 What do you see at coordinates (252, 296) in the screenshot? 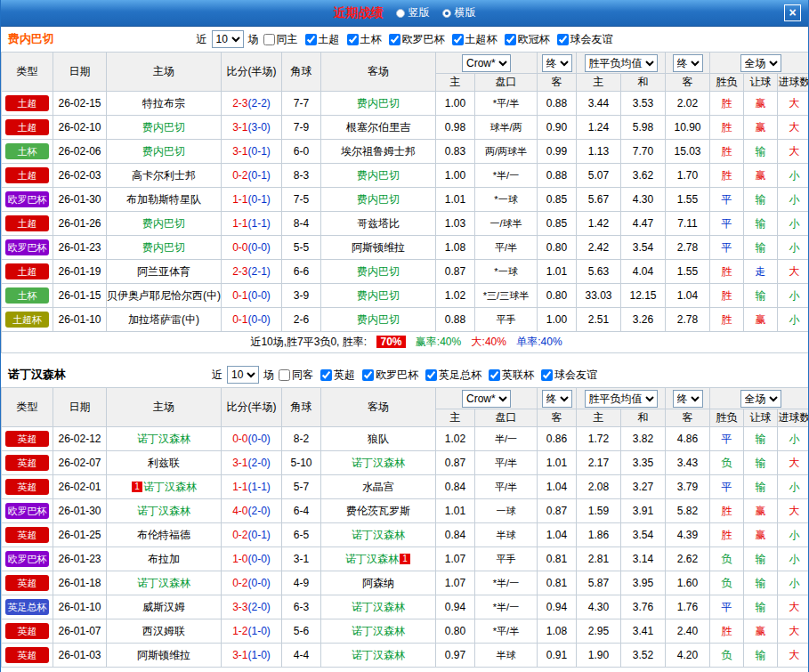
I see `score-cell: 0-1(0-0)` at bounding box center [252, 296].